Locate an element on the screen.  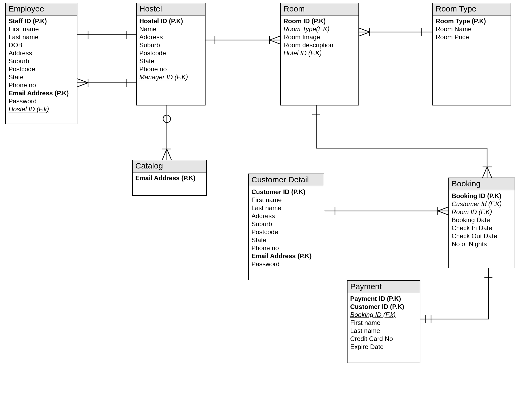
attribute: Room ID (F.K) is located at coordinates (482, 212).